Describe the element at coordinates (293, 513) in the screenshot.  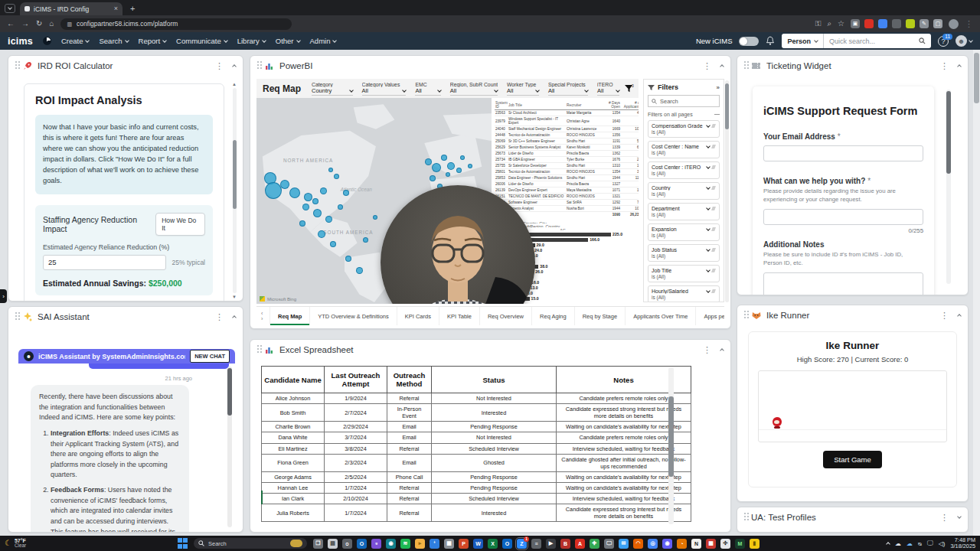
I see `excel-cell: Julia Roberts` at that location.